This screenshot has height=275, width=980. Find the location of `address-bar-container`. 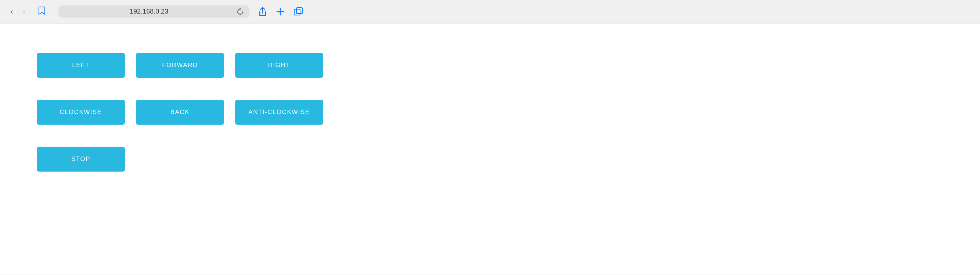

address-bar-container is located at coordinates (154, 11).